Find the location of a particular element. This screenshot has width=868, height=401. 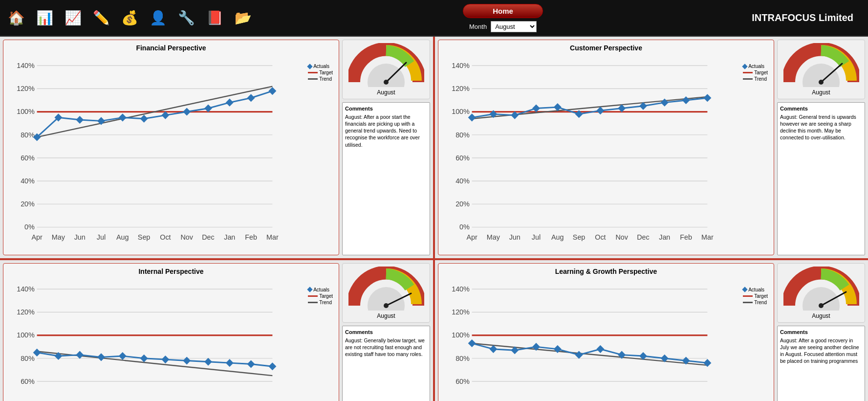

legend-actuals-i: Actuals is located at coordinates (321, 290).